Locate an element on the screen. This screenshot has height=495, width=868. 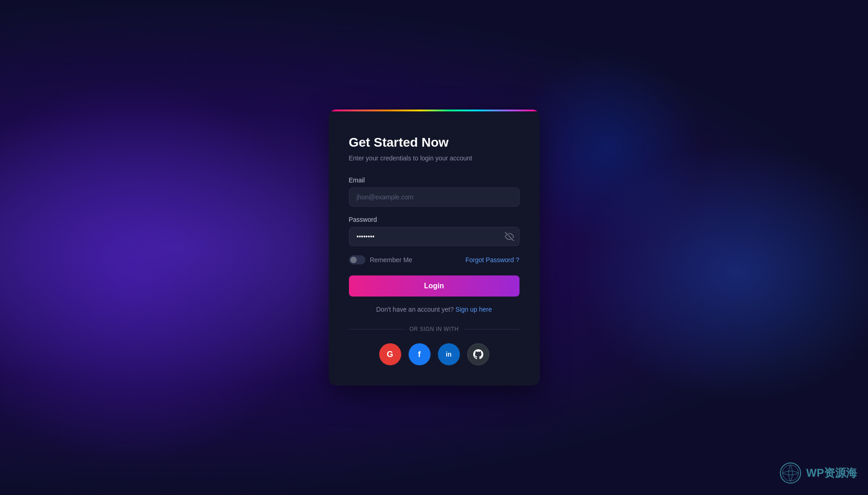
github-icon is located at coordinates (478, 354).